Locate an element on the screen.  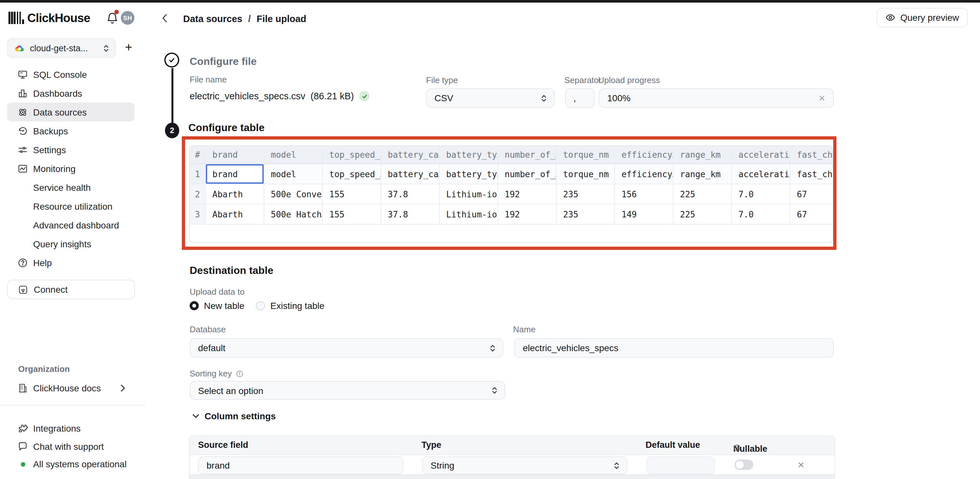
preview-cell: accelerati… is located at coordinates (761, 174).